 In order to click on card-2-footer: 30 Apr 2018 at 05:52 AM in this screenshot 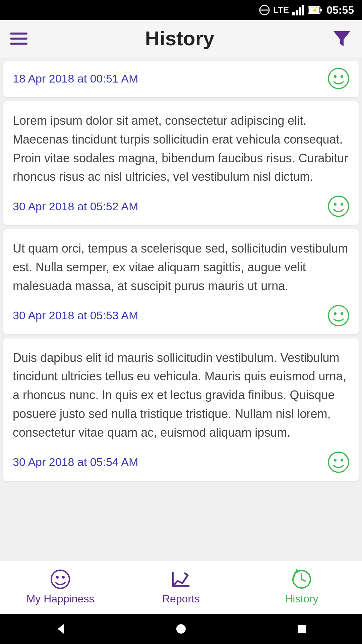, I will do `click(181, 206)`.